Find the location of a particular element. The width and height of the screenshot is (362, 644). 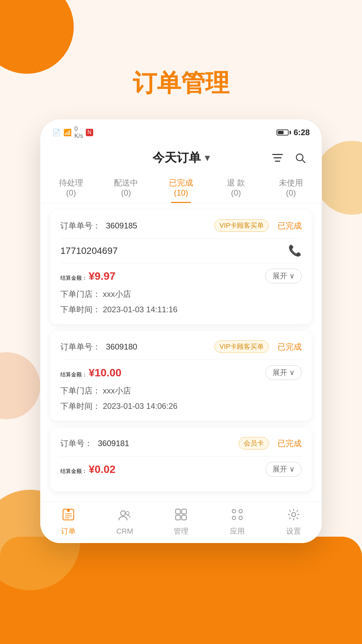

tab-delivering-label: 配送中 is located at coordinates (126, 183).